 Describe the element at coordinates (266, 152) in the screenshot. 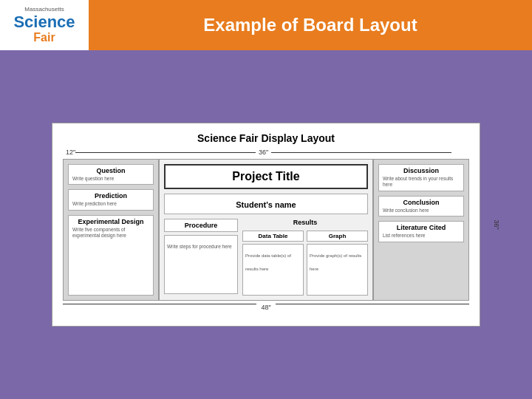

I see `dim-top-row: 12" 36"` at that location.